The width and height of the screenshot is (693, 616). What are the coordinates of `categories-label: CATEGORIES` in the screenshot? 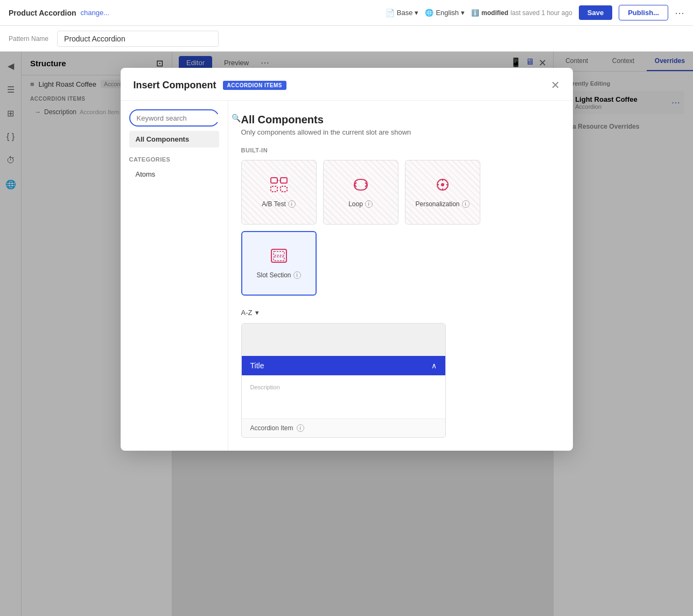 It's located at (174, 159).